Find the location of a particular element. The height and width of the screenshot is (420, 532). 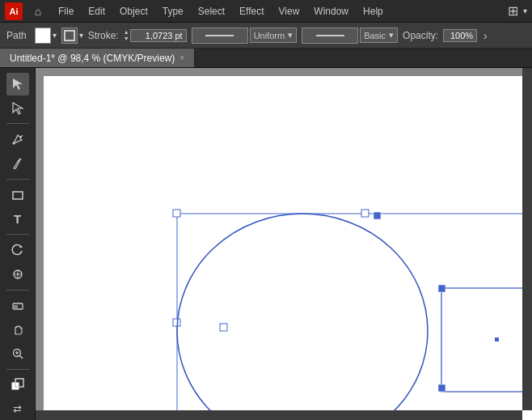

fill-color-arrow: ▾ is located at coordinates (55, 36).